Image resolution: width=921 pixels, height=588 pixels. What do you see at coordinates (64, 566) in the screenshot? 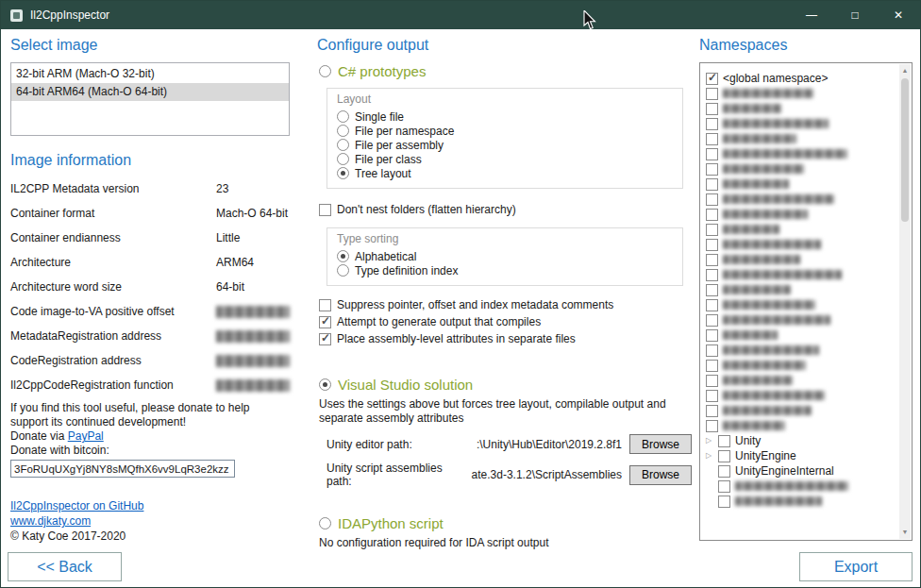
I see `back-button: << Back` at bounding box center [64, 566].